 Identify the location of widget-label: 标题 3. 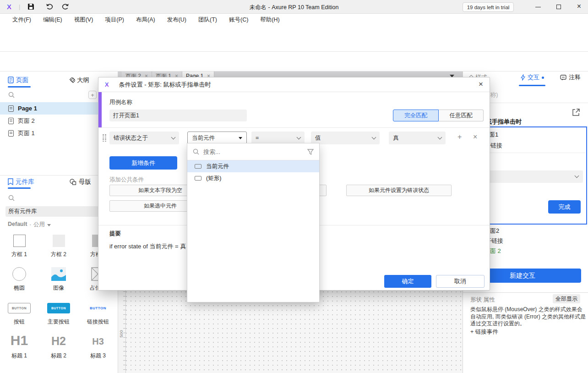
(98, 356).